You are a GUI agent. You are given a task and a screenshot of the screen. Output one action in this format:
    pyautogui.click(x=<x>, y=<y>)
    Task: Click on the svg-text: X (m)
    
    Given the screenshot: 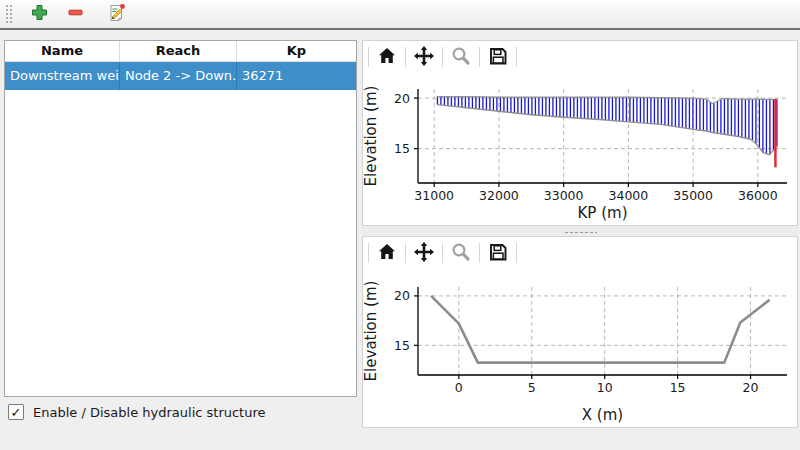 What is the action you would take?
    pyautogui.click(x=602, y=415)
    